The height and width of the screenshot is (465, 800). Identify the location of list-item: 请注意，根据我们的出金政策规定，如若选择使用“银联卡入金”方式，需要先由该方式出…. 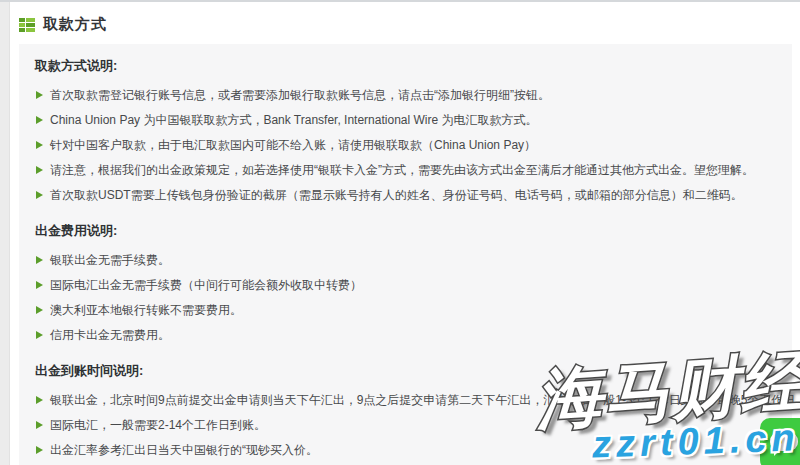
(406, 170).